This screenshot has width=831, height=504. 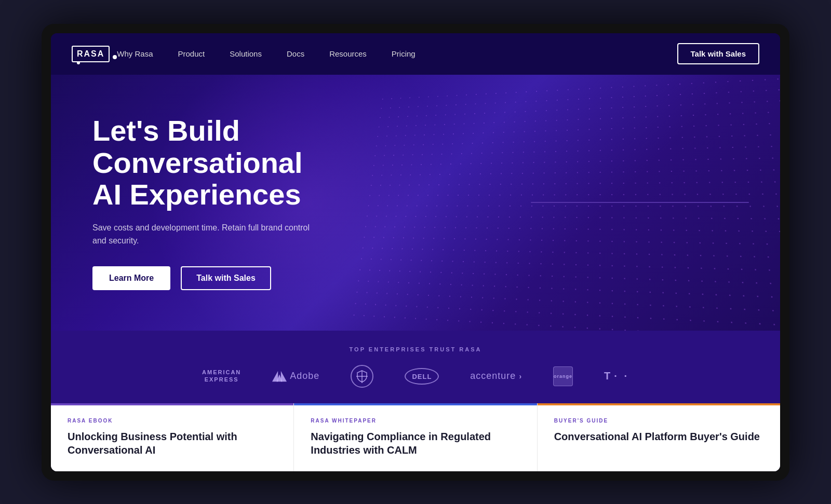 What do you see at coordinates (416, 54) in the screenshot?
I see `navbar: RASA Why Rasa Product Solutions Docs Res…` at bounding box center [416, 54].